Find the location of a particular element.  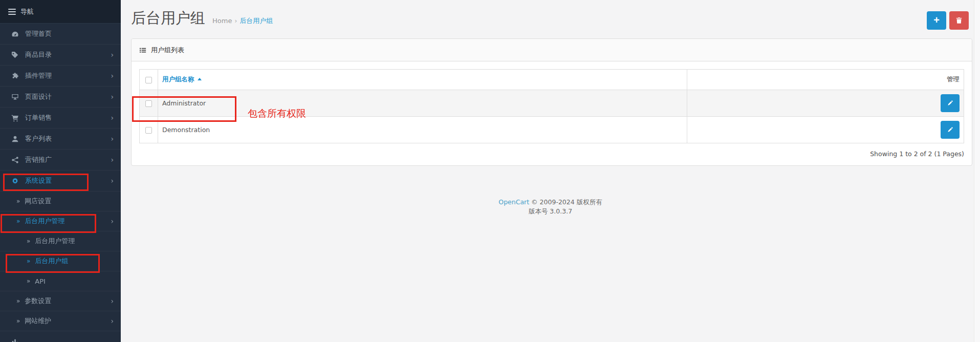

sidebar-item-api: » API is located at coordinates (60, 282).